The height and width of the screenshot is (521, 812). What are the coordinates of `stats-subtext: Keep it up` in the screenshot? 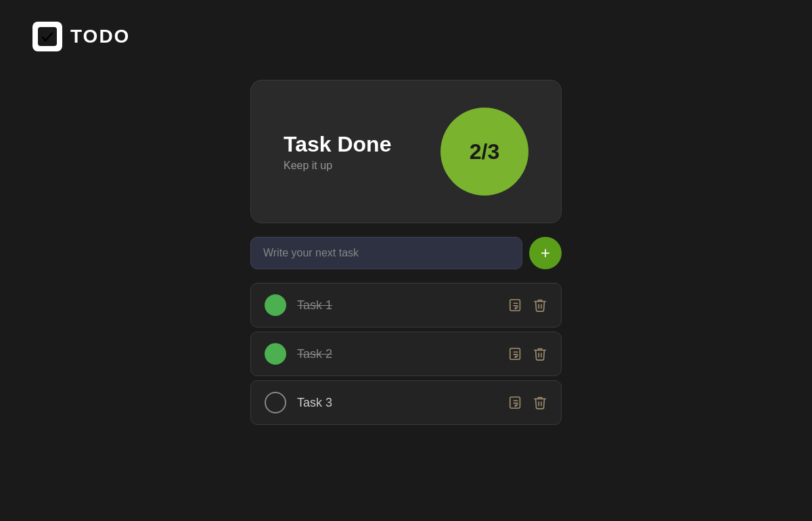 It's located at (337, 166).